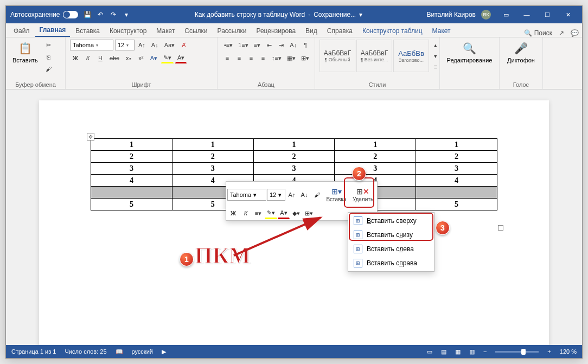  Describe the element at coordinates (25, 52) in the screenshot. I see `paste-button: 📋 Вставить` at that location.